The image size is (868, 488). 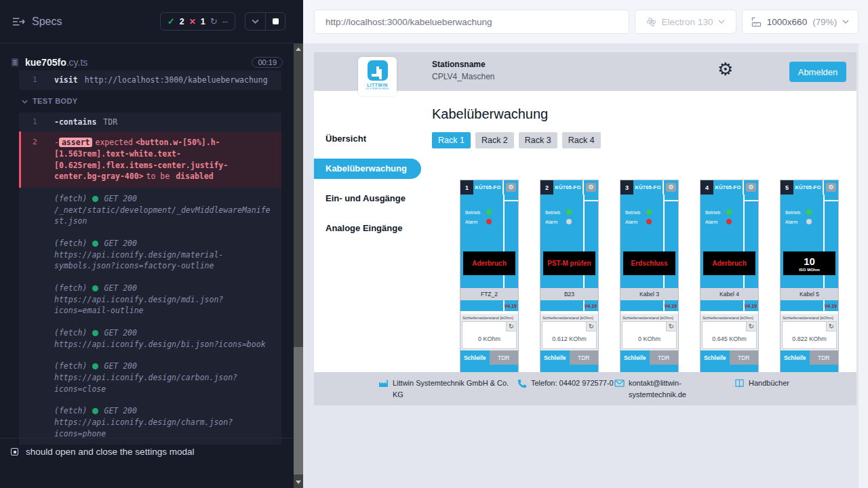 I want to click on browser-select: Electron 130, so click(x=686, y=22).